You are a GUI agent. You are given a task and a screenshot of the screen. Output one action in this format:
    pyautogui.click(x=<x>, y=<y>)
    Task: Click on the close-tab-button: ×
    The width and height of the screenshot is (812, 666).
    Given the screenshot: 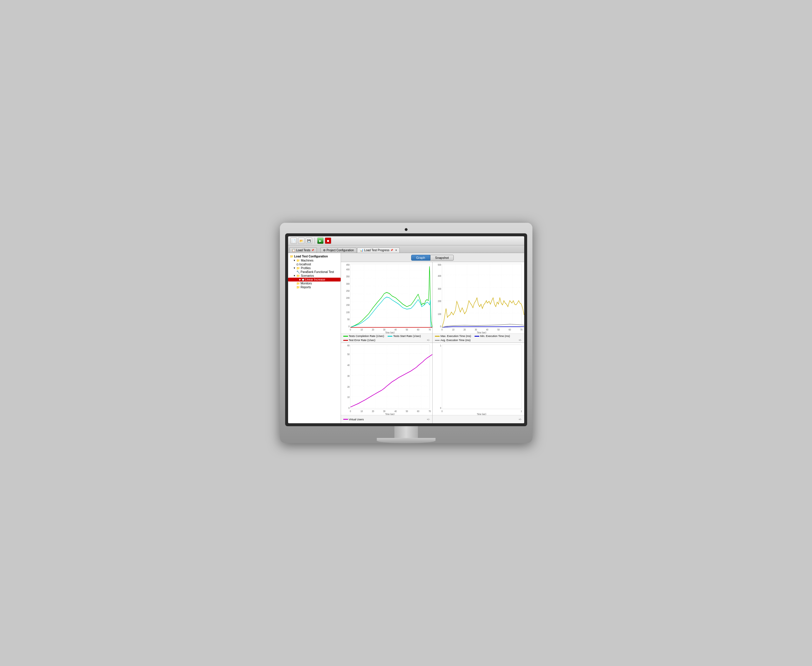 What is the action you would take?
    pyautogui.click(x=396, y=250)
    